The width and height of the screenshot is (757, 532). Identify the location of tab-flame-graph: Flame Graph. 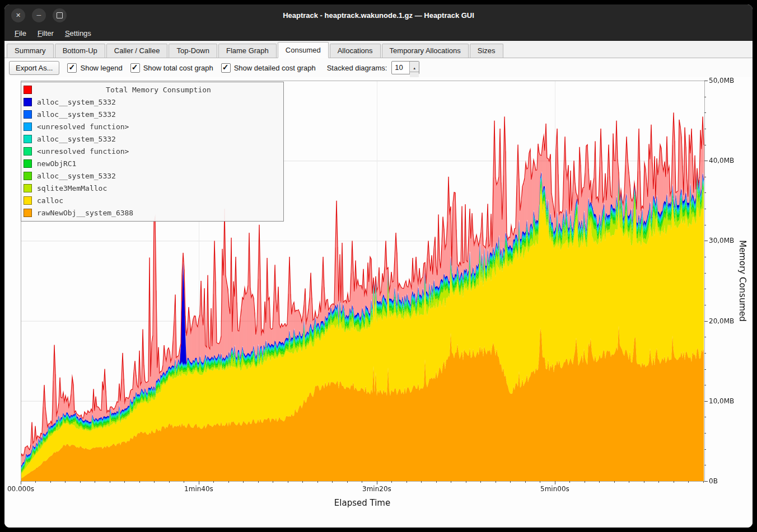
(247, 50).